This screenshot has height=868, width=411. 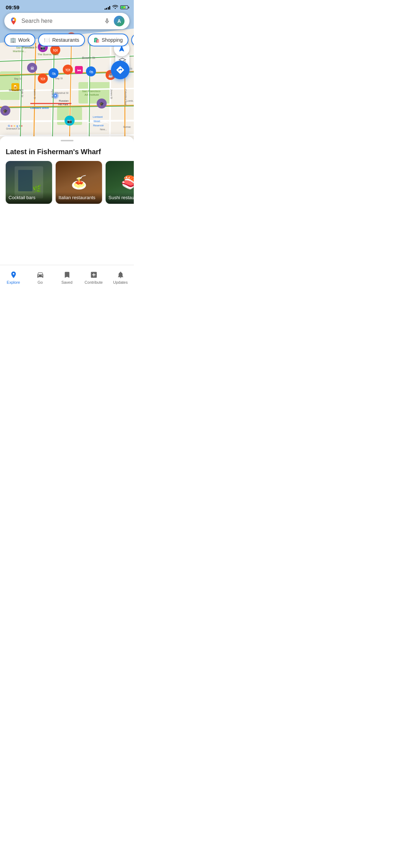 What do you see at coordinates (121, 276) in the screenshot?
I see `nav-updates: Updates` at bounding box center [121, 276].